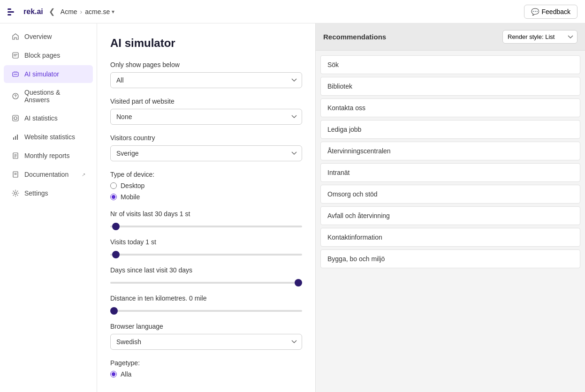  I want to click on device-desktop-radio, so click(114, 186).